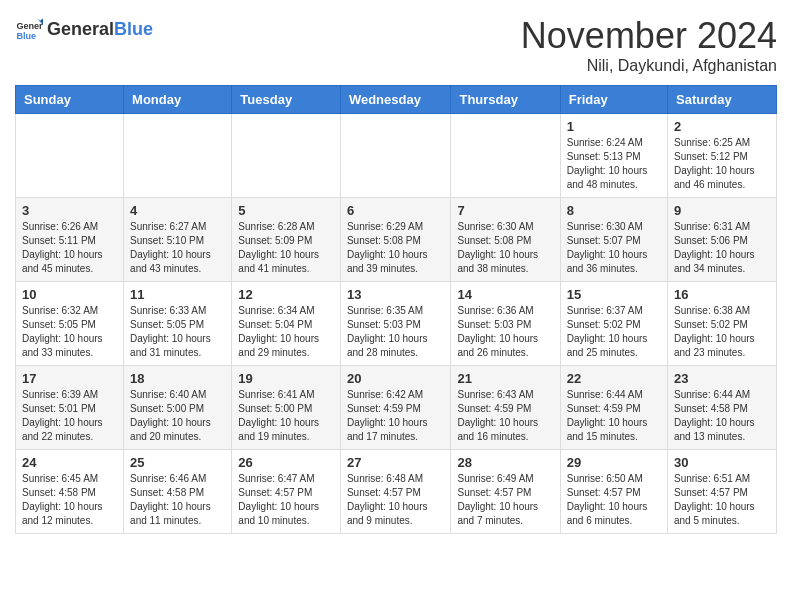 This screenshot has height=612, width=792. What do you see at coordinates (614, 240) in the screenshot?
I see `calendar-cell: 8Sunrise: 6:30 AM Sunset: 5:07 PM Daylig…` at bounding box center [614, 240].